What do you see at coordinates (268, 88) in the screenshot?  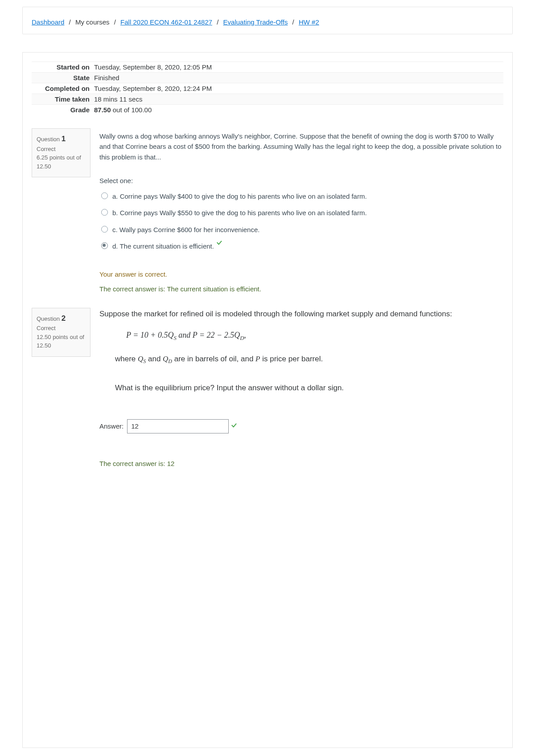 I see `attempt-summary-table: Started on Tuesday, September 8, 2020, 1…` at bounding box center [268, 88].